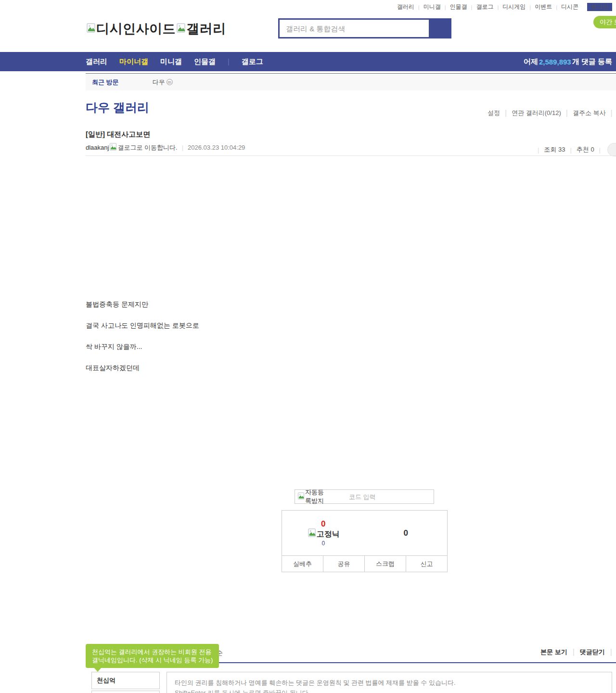 This screenshot has height=693, width=616. What do you see at coordinates (354, 28) in the screenshot?
I see `search-input` at bounding box center [354, 28].